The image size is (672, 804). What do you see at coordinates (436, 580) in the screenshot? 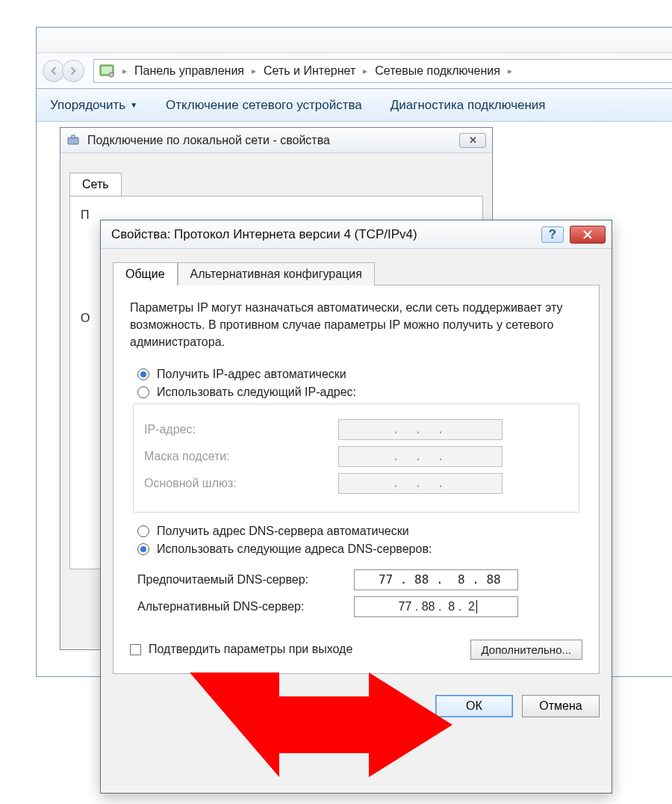
I see `preferred-dns-input: 77 . 88 . 8 . 88` at bounding box center [436, 580].